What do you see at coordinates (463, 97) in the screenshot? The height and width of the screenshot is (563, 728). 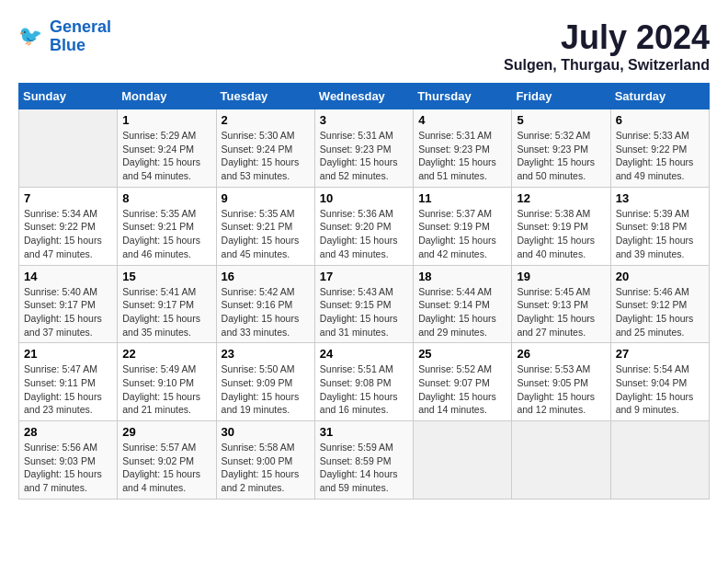 I see `column-header-thursday: Thursday` at bounding box center [463, 97].